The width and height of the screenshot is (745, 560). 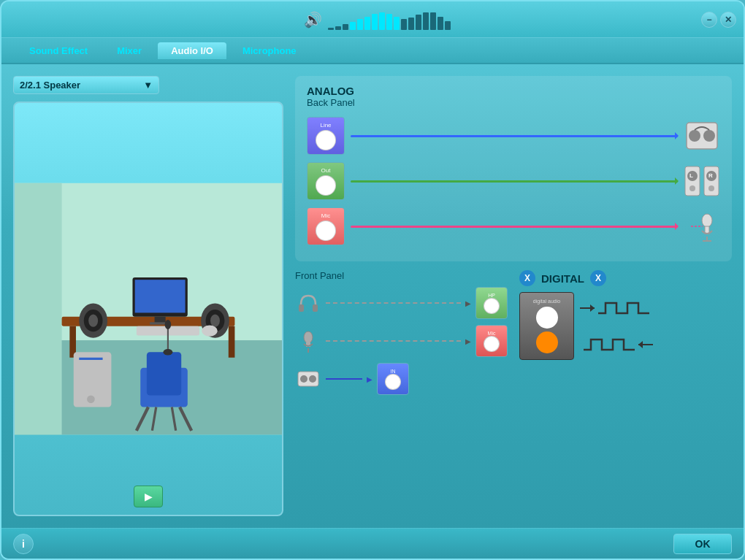 What do you see at coordinates (393, 303) in the screenshot?
I see `dashed-arrow-hp` at bounding box center [393, 303].